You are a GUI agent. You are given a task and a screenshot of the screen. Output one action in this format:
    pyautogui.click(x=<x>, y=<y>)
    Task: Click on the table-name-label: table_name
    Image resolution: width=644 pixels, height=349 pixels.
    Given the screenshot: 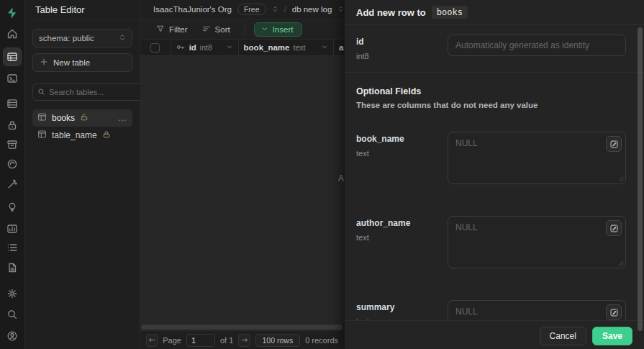 What is the action you would take?
    pyautogui.click(x=75, y=135)
    